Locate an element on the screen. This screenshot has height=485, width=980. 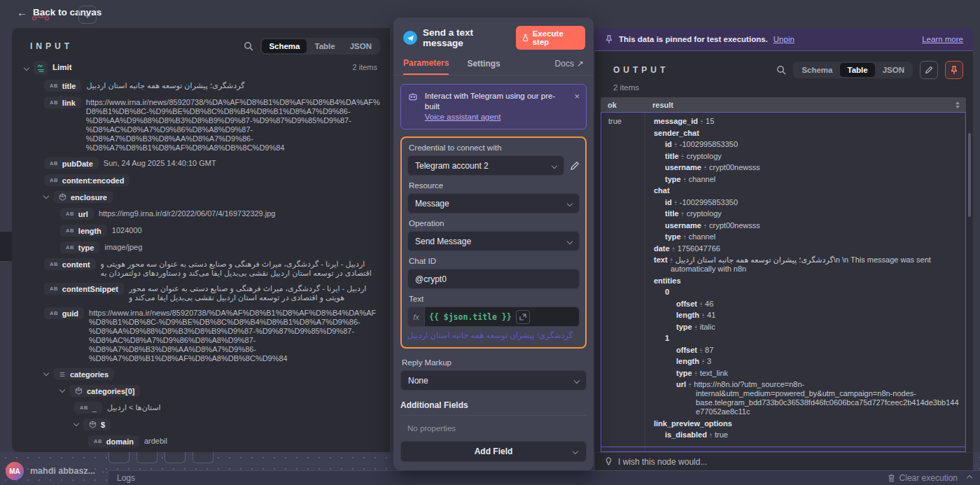
field-value: گردشگری؛ پیشران توسعه همه جانبه استان ار… is located at coordinates (234, 85).